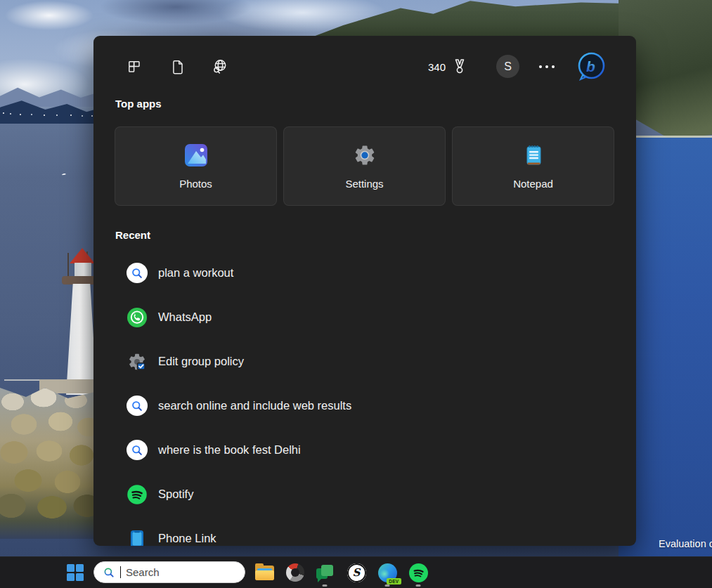 This screenshot has height=588, width=712. Describe the element at coordinates (547, 67) in the screenshot. I see `more-options-button` at that location.